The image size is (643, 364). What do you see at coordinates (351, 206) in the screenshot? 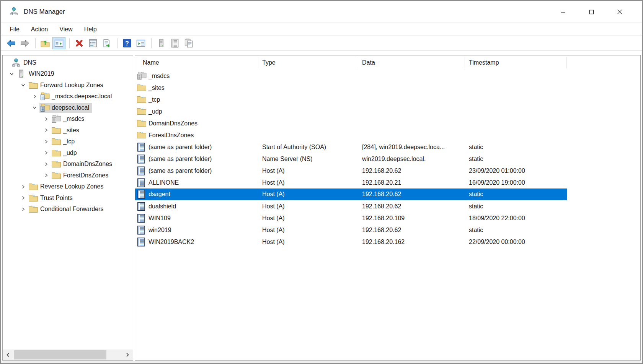
I see `list-row-dualshield: dualshieldHost (A)192.168.20.62static` at bounding box center [351, 206].